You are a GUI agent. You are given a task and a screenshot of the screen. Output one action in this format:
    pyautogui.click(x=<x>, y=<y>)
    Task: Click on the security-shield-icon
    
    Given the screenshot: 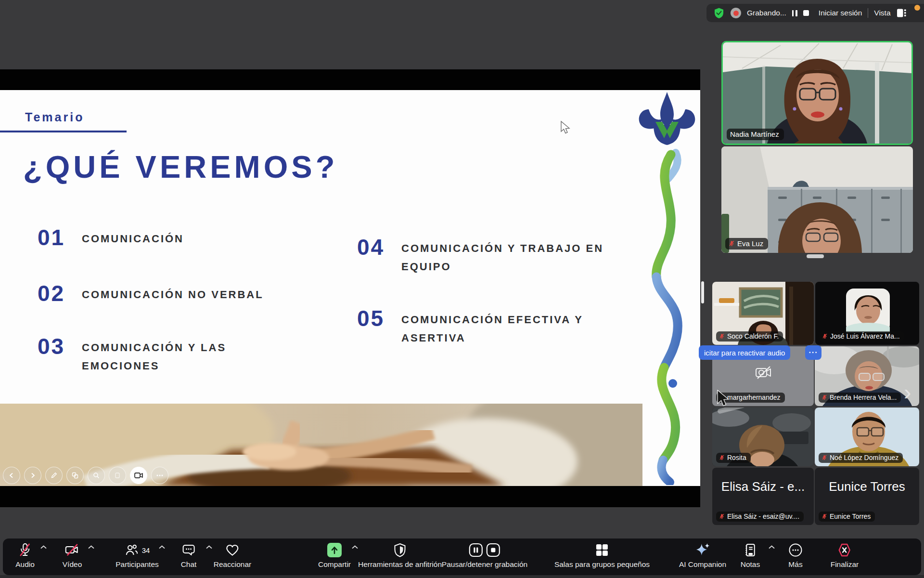 What is the action you would take?
    pyautogui.click(x=719, y=13)
    